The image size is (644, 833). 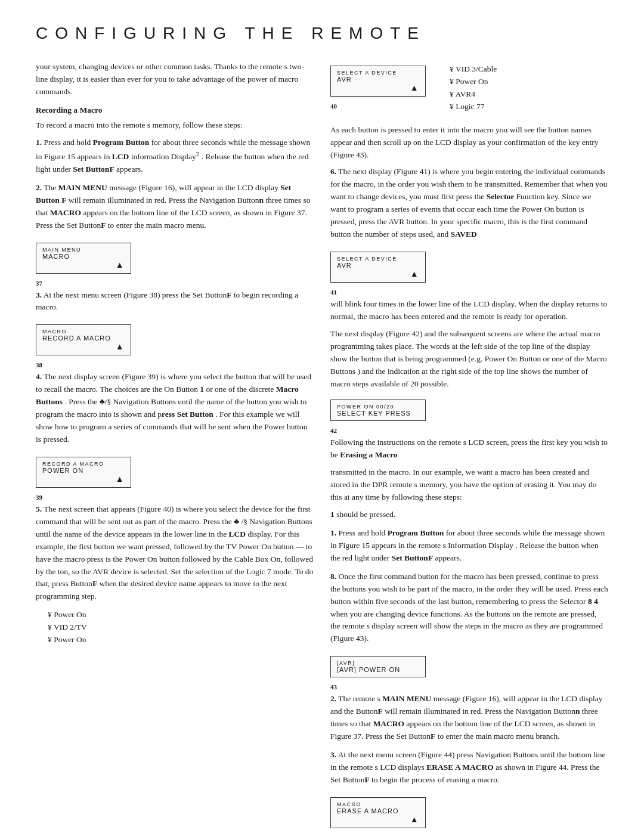 I want to click on erasing-intro: As each button is pressed to enter it in…, so click(x=469, y=143).